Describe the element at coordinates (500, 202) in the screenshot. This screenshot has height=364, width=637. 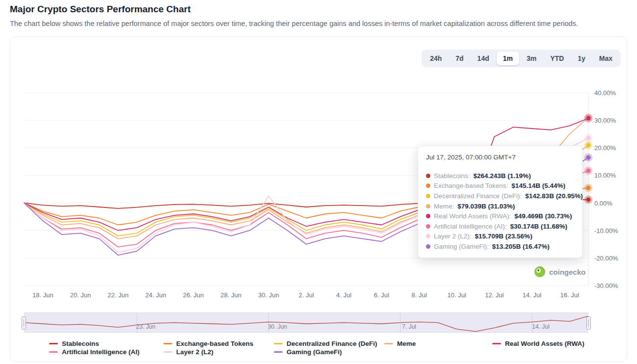
I see `chart-tooltip: Jul 17, 2025, 07:00:00 GMT+7 Stablecoins…` at that location.